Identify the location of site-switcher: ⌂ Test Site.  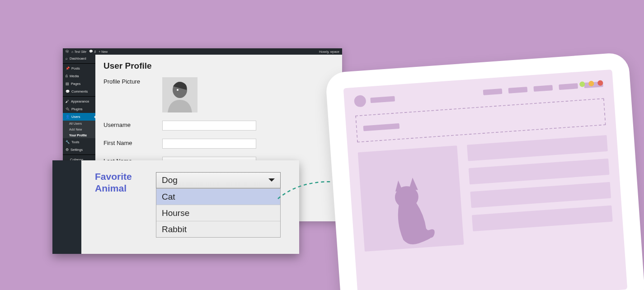
(79, 51).